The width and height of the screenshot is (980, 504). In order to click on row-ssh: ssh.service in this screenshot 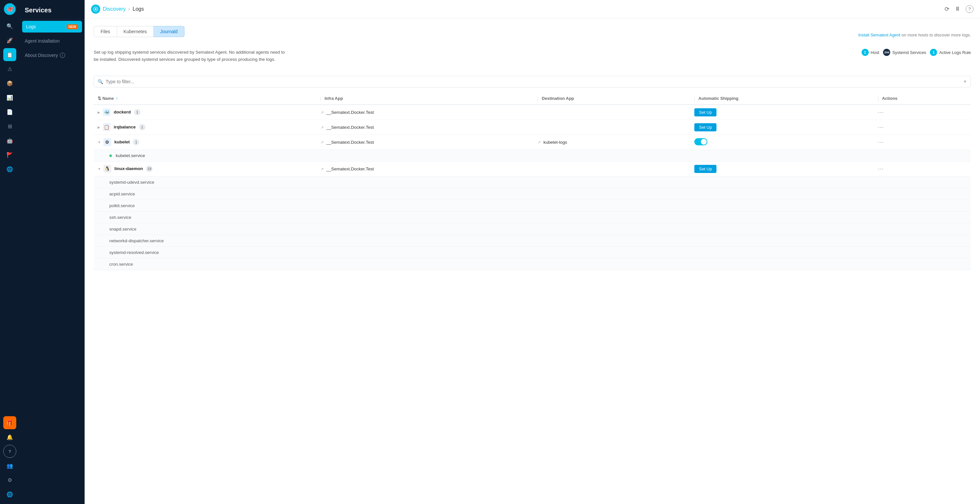, I will do `click(532, 217)`.